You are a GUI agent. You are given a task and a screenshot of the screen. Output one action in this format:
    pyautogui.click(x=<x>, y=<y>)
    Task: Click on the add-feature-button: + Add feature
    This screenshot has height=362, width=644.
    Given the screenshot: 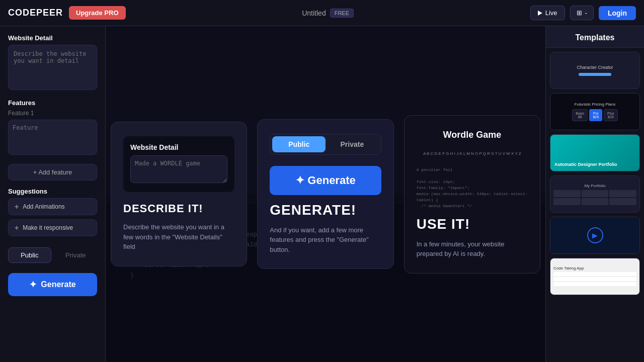 What is the action you would take?
    pyautogui.click(x=52, y=172)
    